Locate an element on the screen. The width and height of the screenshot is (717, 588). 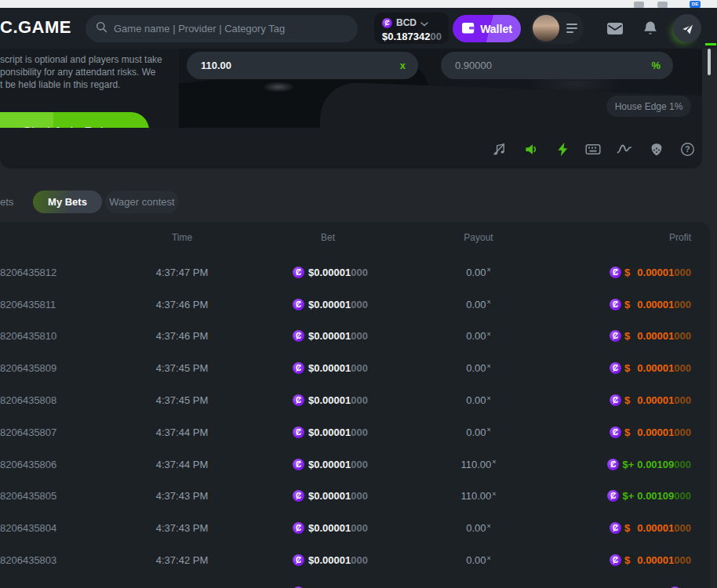
browser-extension-badge: DE is located at coordinates (695, 5).